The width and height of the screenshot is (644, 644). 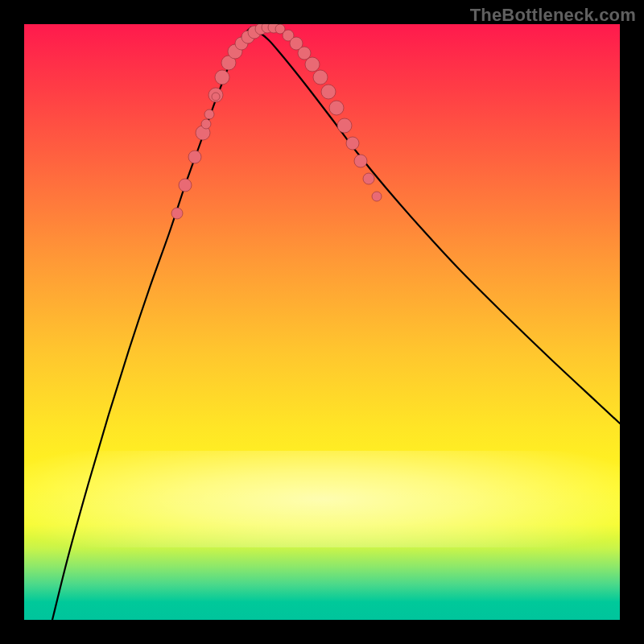 What do you see at coordinates (229, 122) in the screenshot?
I see `markers-left` at bounding box center [229, 122].